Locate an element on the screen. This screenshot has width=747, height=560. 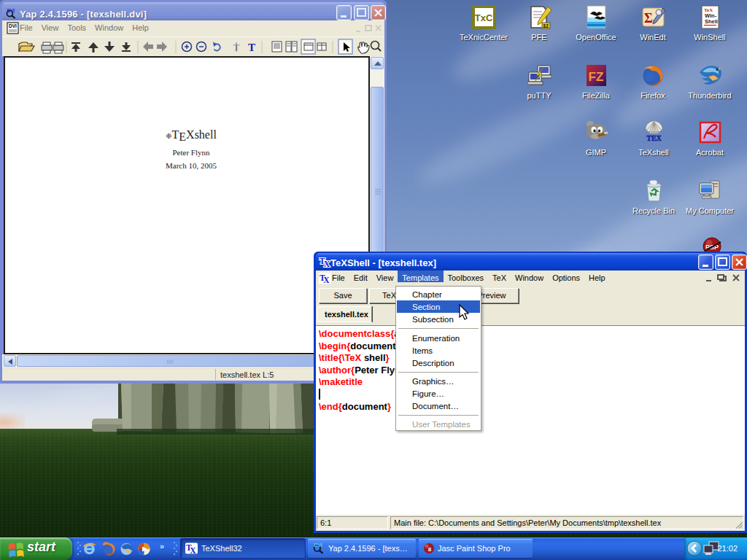
svg-text: FZ is located at coordinates (595, 77).